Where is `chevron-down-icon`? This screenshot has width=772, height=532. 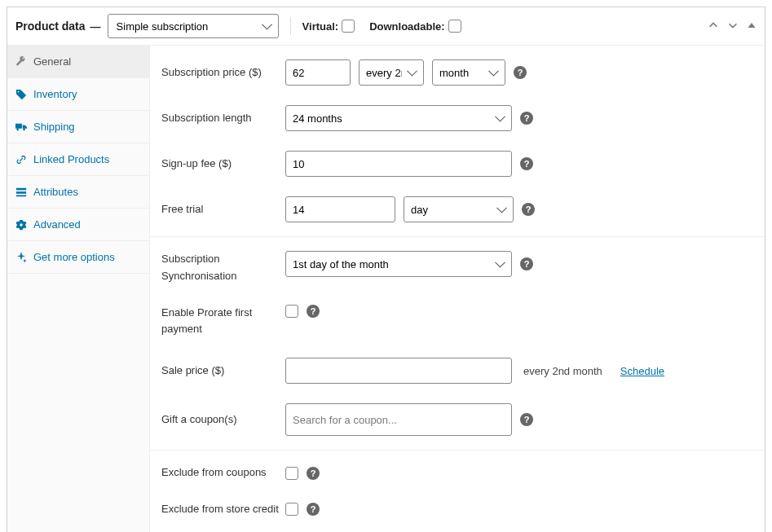
chevron-down-icon is located at coordinates (733, 26).